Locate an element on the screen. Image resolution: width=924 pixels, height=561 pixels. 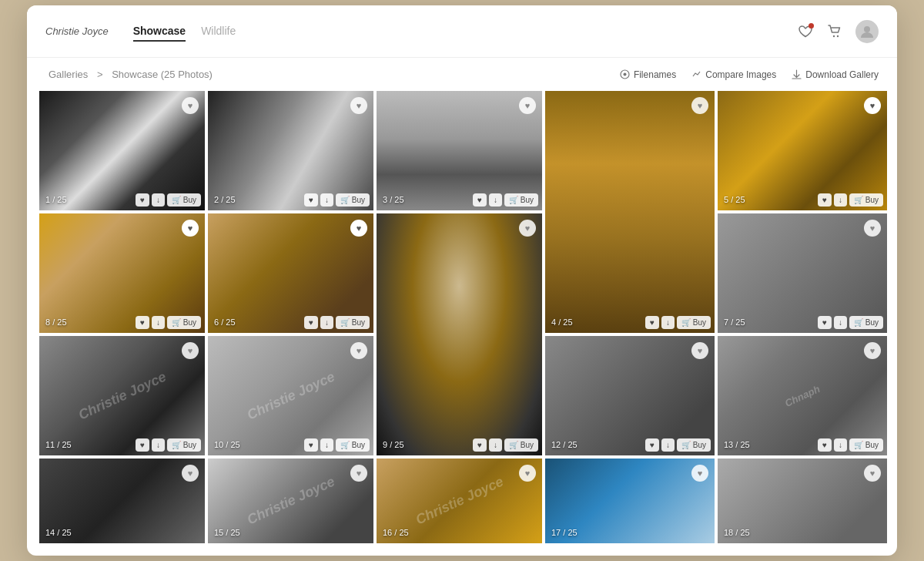
compare-button: Compare Images is located at coordinates (734, 75).